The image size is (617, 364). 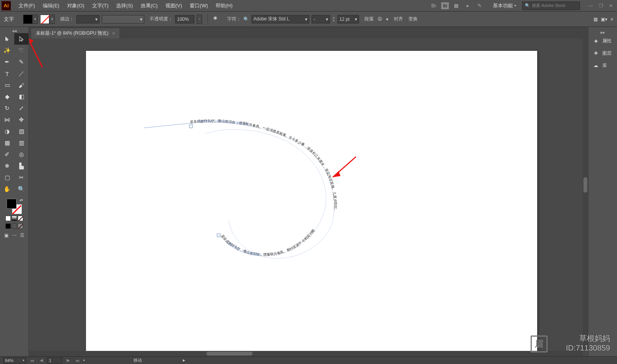 I want to click on menu-view: 视图(V), so click(x=174, y=6).